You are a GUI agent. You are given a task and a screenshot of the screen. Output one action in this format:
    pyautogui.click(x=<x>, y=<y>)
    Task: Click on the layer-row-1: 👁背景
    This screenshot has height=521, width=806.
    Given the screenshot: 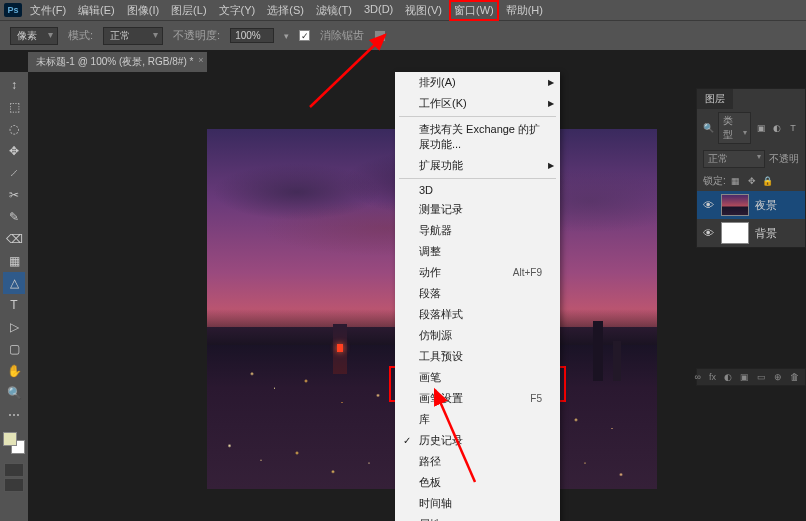 What is the action you would take?
    pyautogui.click(x=751, y=233)
    